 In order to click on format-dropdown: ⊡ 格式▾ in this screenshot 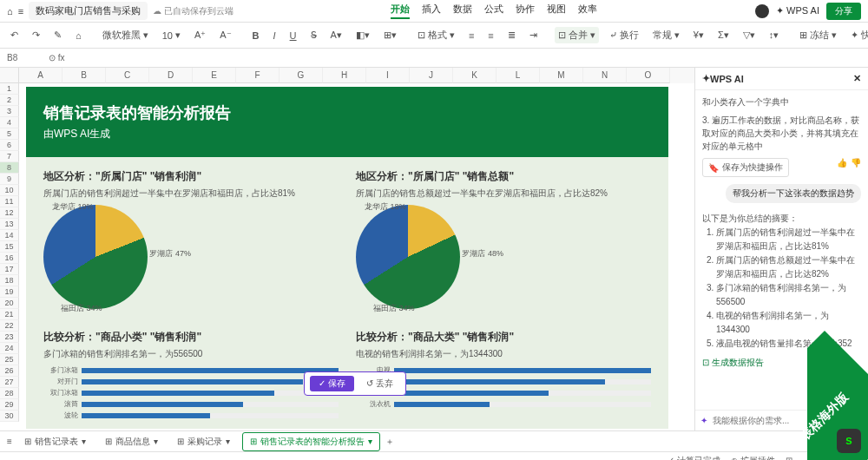, I will do `click(436, 35)`.